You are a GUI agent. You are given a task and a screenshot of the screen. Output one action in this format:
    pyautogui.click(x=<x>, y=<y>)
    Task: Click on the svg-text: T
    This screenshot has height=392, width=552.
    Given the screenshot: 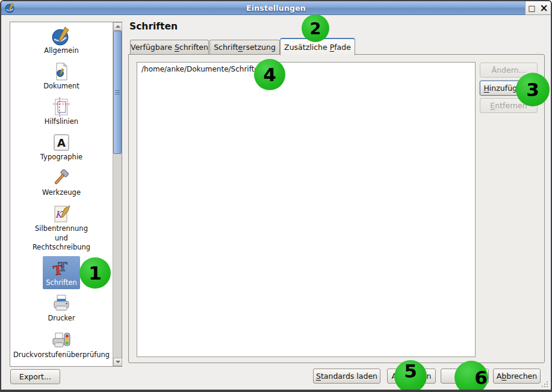 What is the action you would take?
    pyautogui.click(x=58, y=271)
    